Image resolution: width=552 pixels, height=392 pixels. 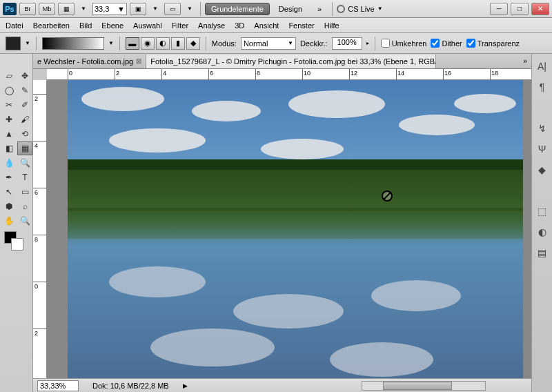 I want to click on gradient-angle: ◐, so click(x=163, y=43).